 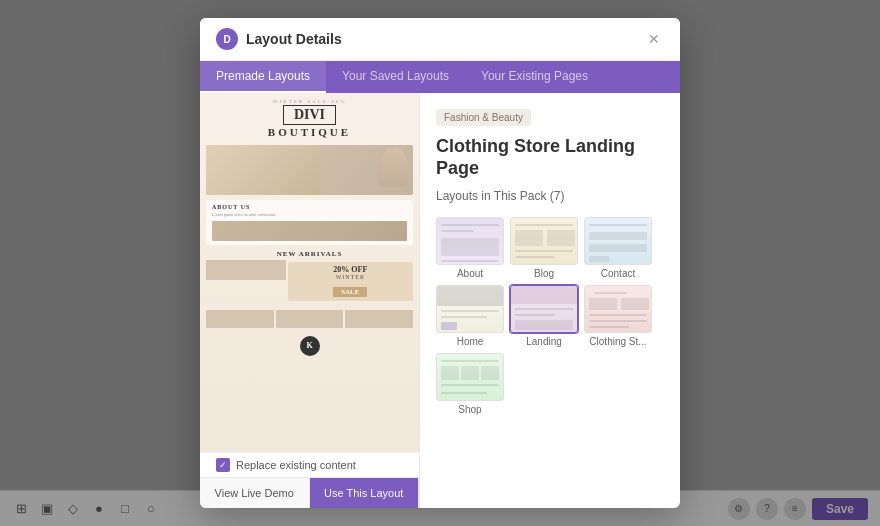 What do you see at coordinates (618, 274) in the screenshot?
I see `thumb-contact-label: Contact` at bounding box center [618, 274].